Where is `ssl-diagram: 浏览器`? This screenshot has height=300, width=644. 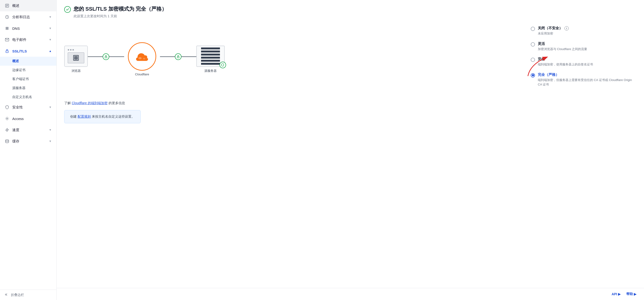
ssl-diagram: 浏览器 is located at coordinates (144, 59).